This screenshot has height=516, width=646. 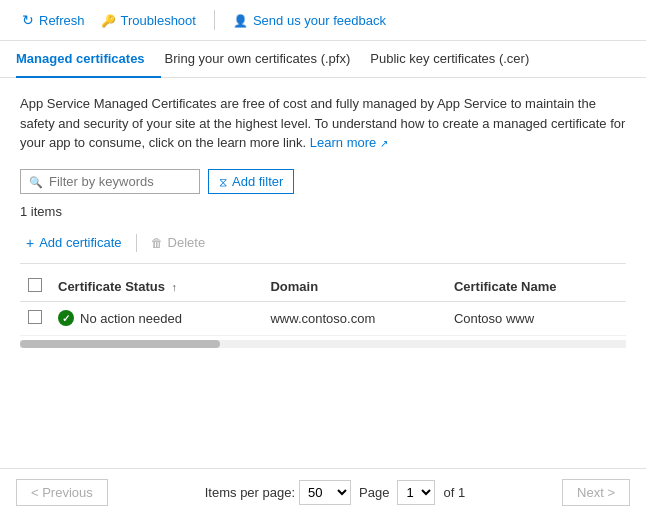 What do you see at coordinates (494, 318) in the screenshot?
I see `cert-name-value: Contoso www` at bounding box center [494, 318].